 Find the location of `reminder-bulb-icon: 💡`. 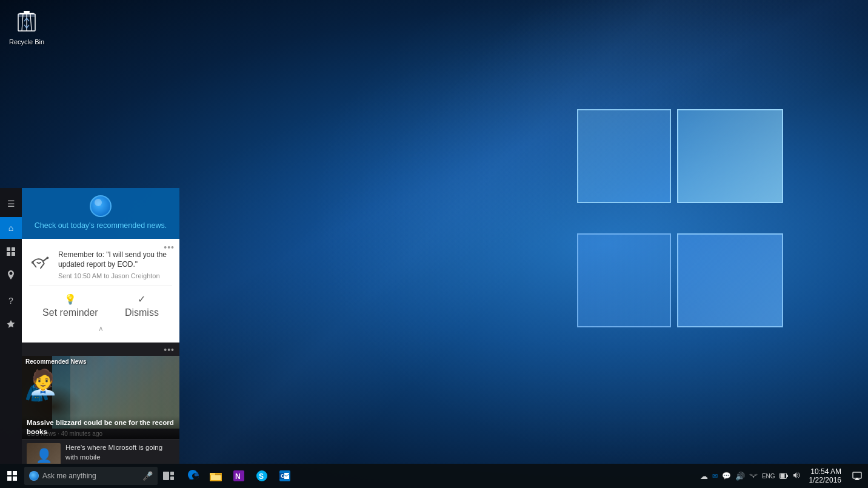

reminder-bulb-icon: 💡 is located at coordinates (70, 299).